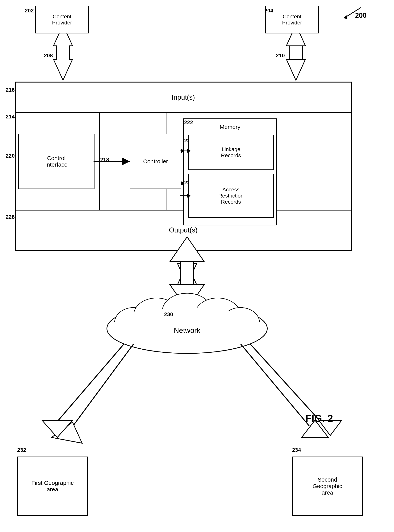  What do you see at coordinates (56, 161) in the screenshot?
I see `control-interface-box: Control Interface` at bounding box center [56, 161].